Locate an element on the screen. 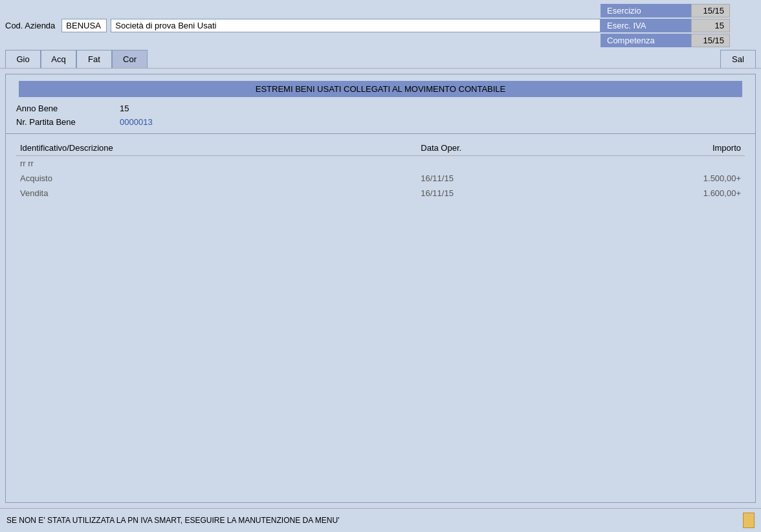 Image resolution: width=761 pixels, height=532 pixels. tab-sal: Sal is located at coordinates (738, 59).